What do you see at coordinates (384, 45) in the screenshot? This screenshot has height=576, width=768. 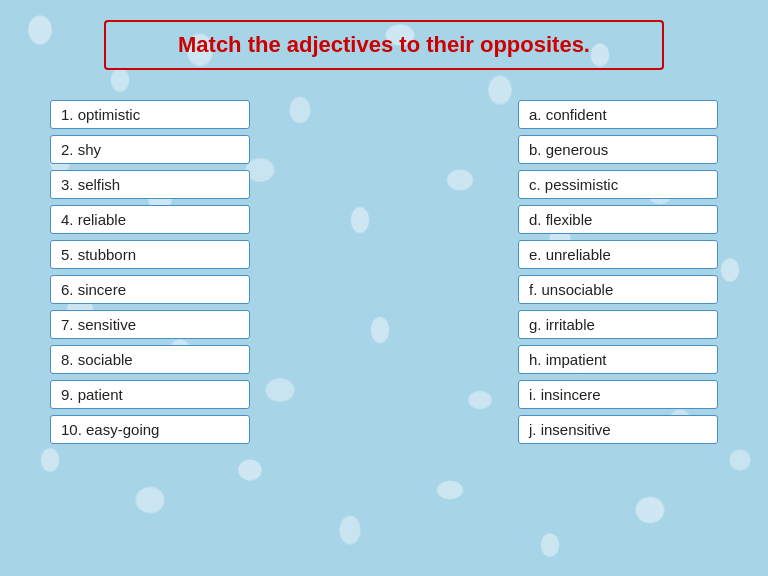 I see `title-box: Match the adjectives to their opposites.` at bounding box center [384, 45].